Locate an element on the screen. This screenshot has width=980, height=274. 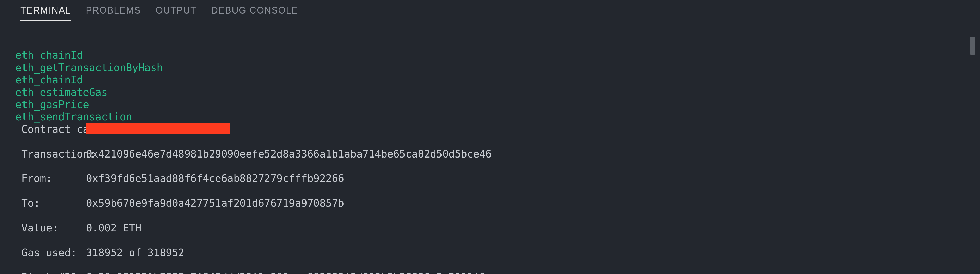
tx-key: Block #31: is located at coordinates (51, 272).